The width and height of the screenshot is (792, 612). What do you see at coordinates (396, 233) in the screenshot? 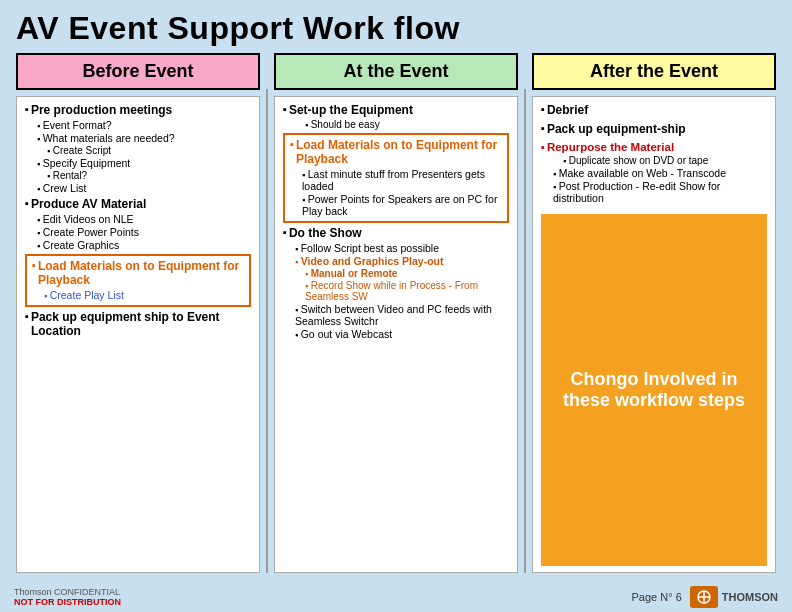
I see `section-title-do-show: Do the Show` at bounding box center [396, 233].